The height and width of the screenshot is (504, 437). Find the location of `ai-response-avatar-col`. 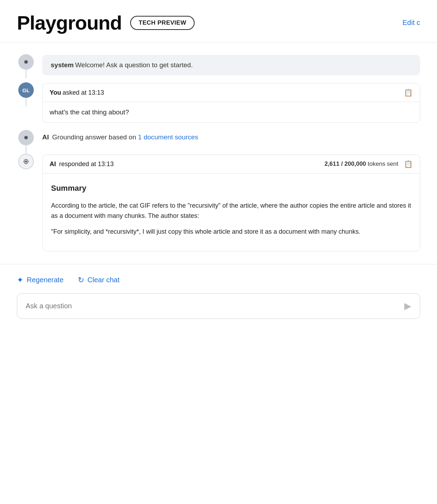

ai-response-avatar-col is located at coordinates (26, 162).